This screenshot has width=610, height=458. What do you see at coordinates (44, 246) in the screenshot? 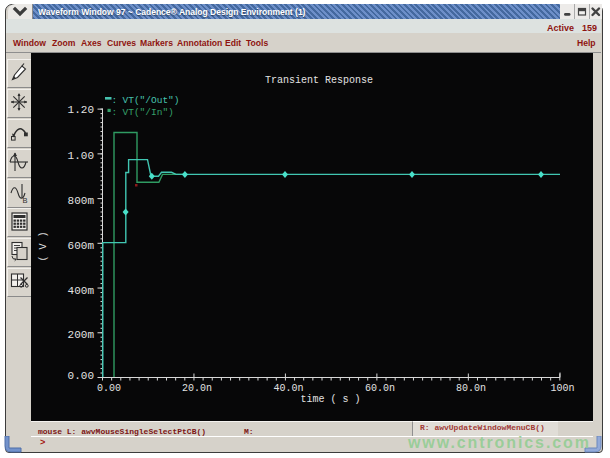
I see `svg-text: ( V )` at bounding box center [44, 246].